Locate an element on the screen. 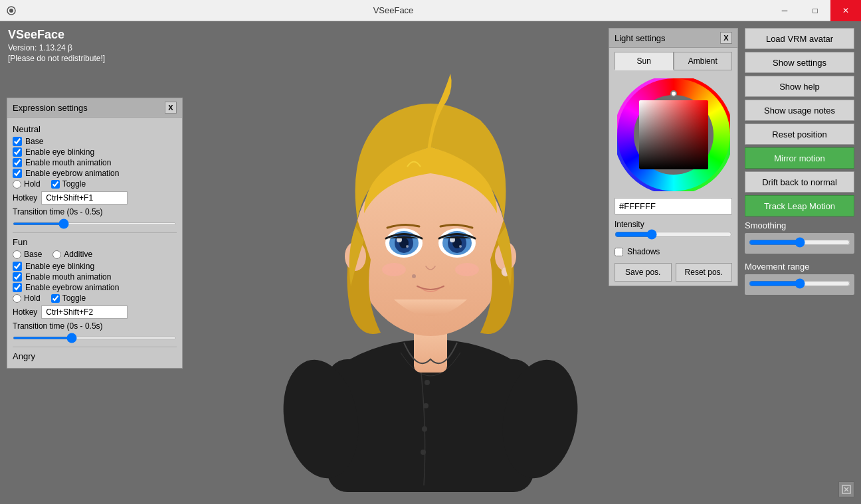  neutral-base-label: Base is located at coordinates (35, 141).